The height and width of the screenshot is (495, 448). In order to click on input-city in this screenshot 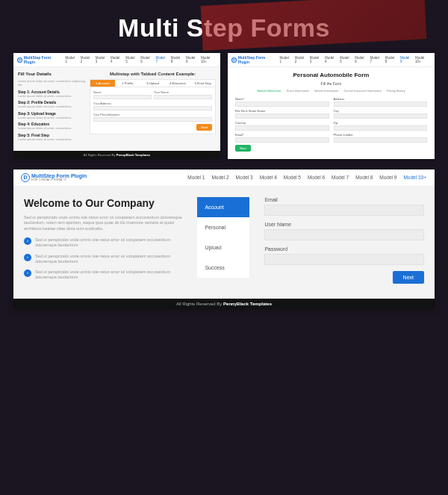, I will do `click(381, 116)`.